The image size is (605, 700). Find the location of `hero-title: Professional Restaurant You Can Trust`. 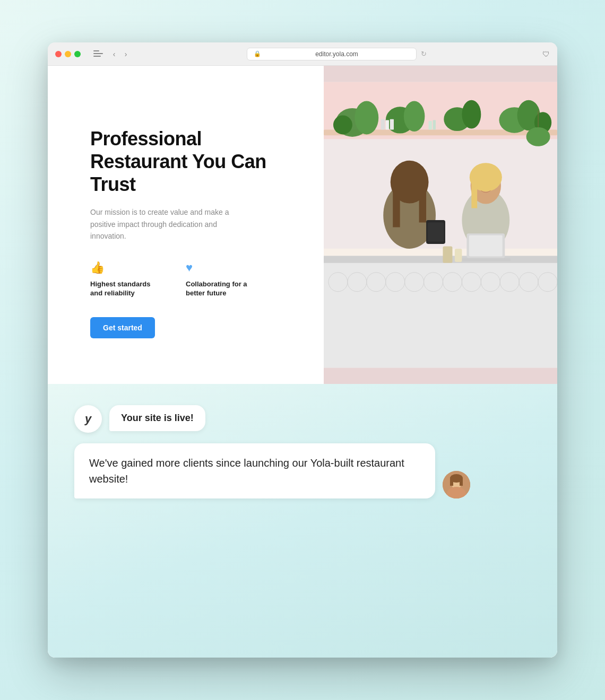

hero-title: Professional Restaurant You Can Trust is located at coordinates (194, 162).